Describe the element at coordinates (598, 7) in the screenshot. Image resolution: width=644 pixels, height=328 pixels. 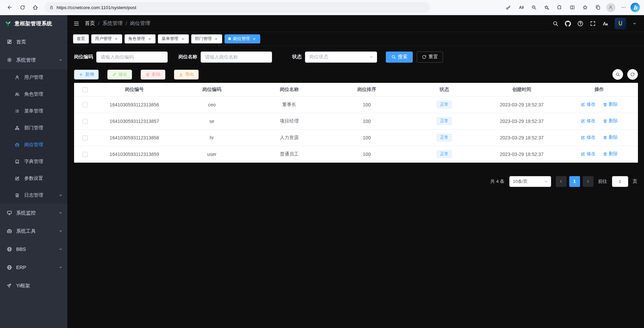
I see `collections-button` at that location.